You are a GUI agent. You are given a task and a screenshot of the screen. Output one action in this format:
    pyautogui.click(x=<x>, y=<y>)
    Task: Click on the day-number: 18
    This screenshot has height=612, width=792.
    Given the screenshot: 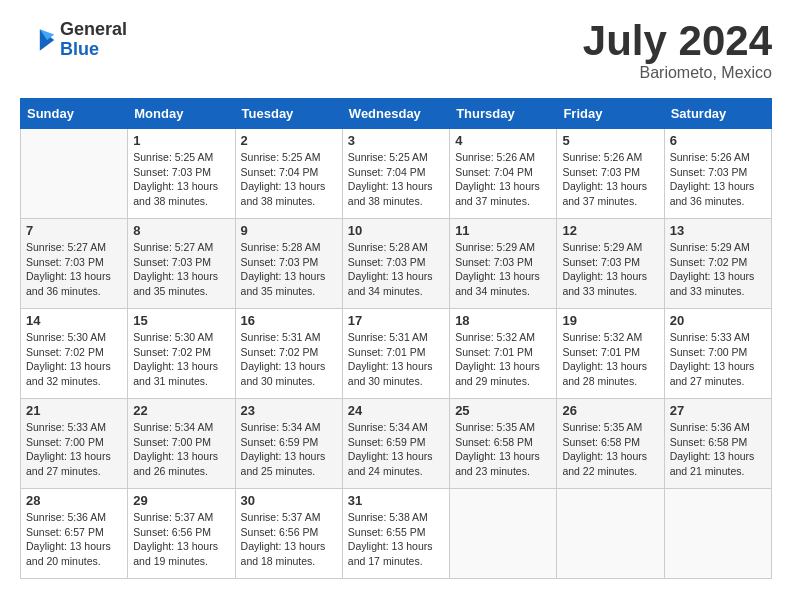 What is the action you would take?
    pyautogui.click(x=503, y=320)
    